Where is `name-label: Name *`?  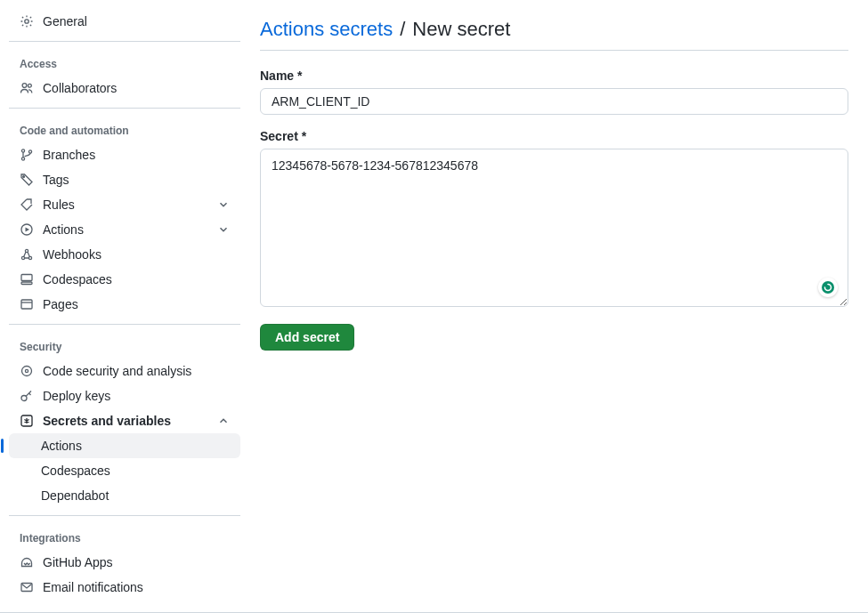
name-label: Name * is located at coordinates (554, 76).